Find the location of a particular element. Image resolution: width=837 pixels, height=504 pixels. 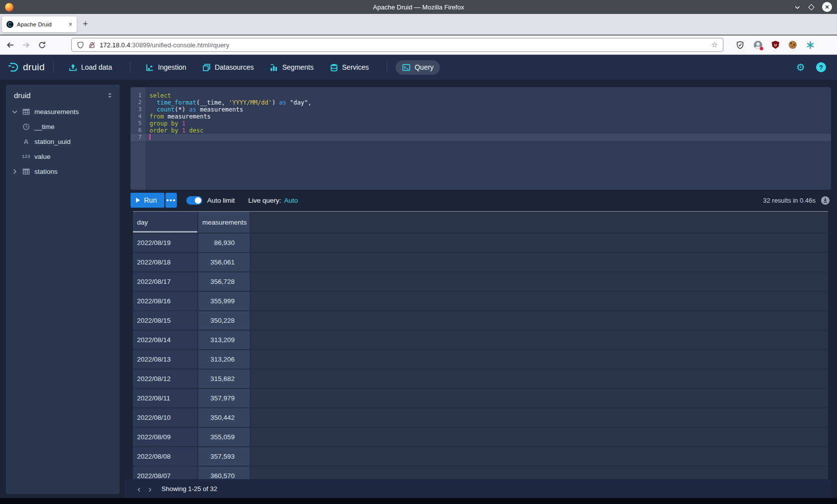

window-minimize-icon is located at coordinates (797, 7).